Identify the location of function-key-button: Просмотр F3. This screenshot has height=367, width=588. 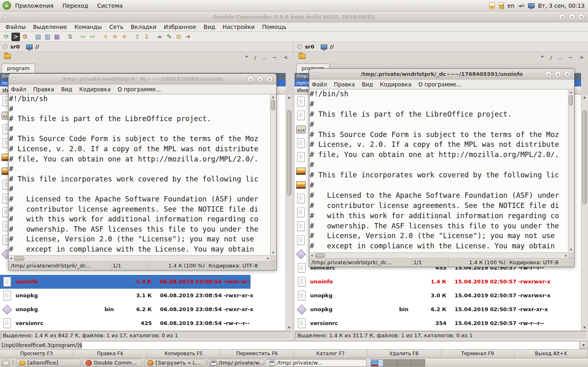
(37, 354).